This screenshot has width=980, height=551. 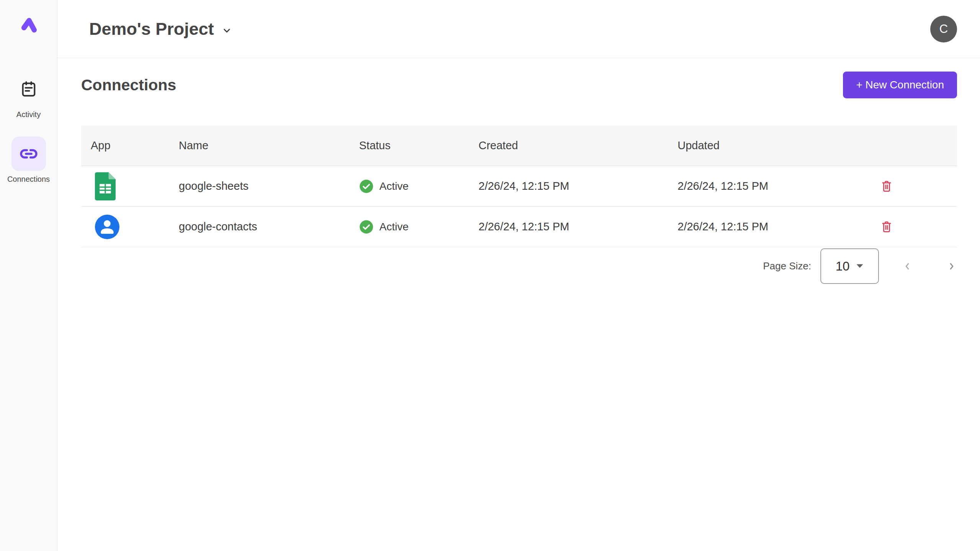 What do you see at coordinates (944, 29) in the screenshot?
I see `avatar: C` at bounding box center [944, 29].